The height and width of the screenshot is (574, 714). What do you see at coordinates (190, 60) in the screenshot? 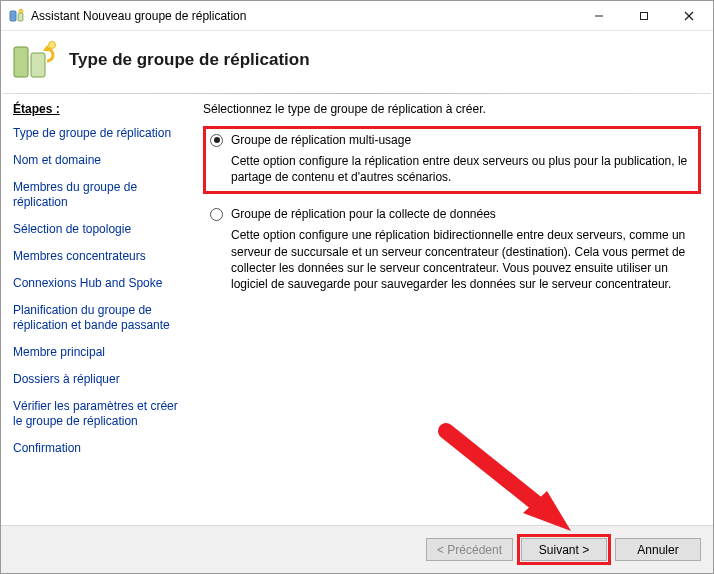
I see `page-title: Type de groupe de réplication` at bounding box center [190, 60].